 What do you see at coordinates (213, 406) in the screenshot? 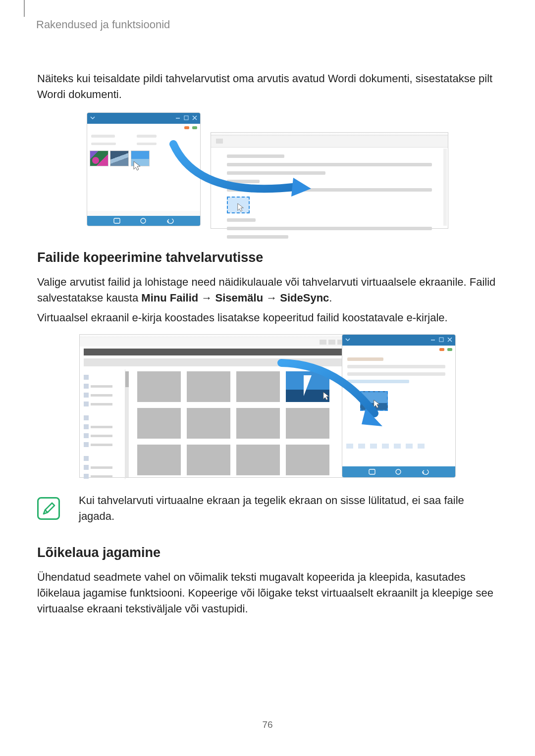
I see `file-explorer-window` at bounding box center [213, 406].